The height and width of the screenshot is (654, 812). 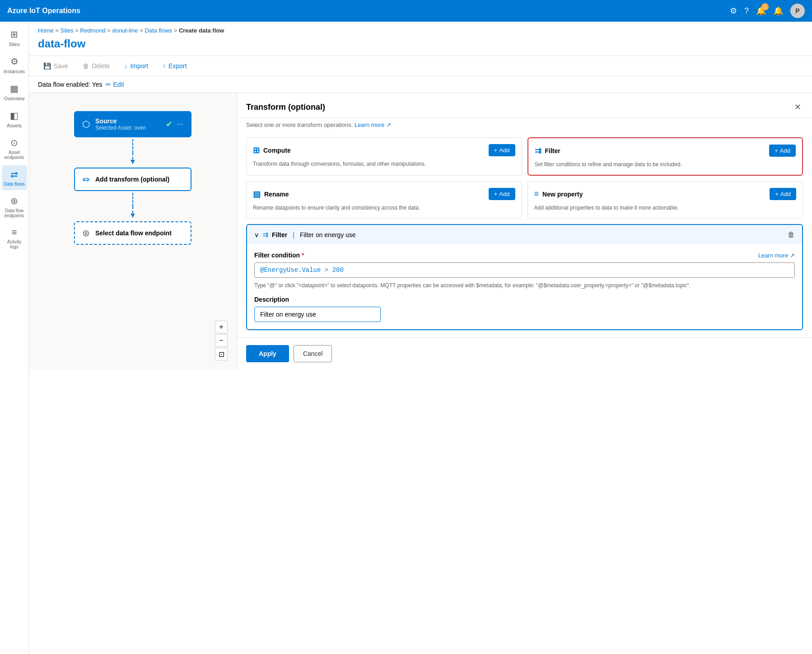 What do you see at coordinates (132, 179) in the screenshot?
I see `transform-node-content: Add transform (optional)` at bounding box center [132, 179].